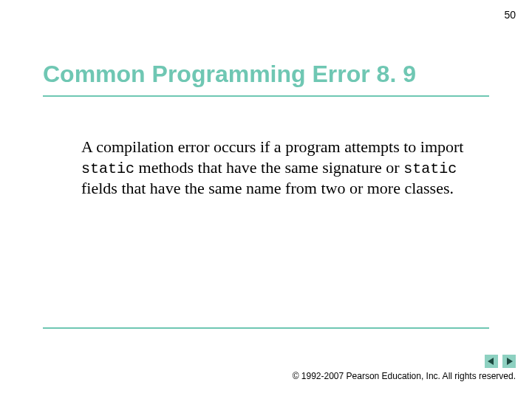  Describe the element at coordinates (281, 167) in the screenshot. I see `body-text: A compilation error occurs if a program …` at that location.